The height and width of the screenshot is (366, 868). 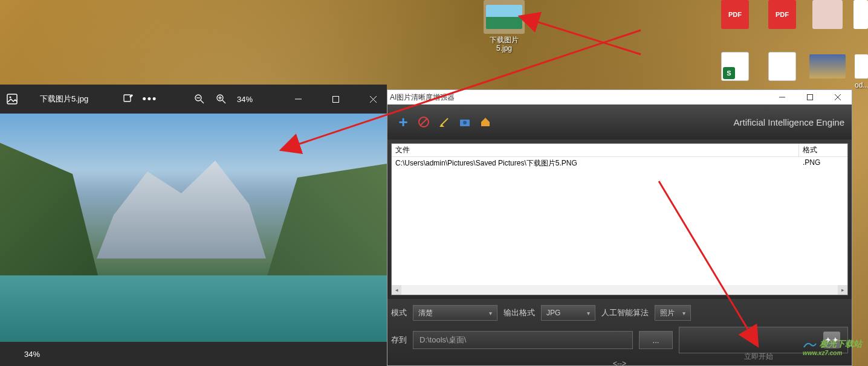 I want to click on watermark: 极光下载站 www.xz7.com, so click(x=832, y=348).